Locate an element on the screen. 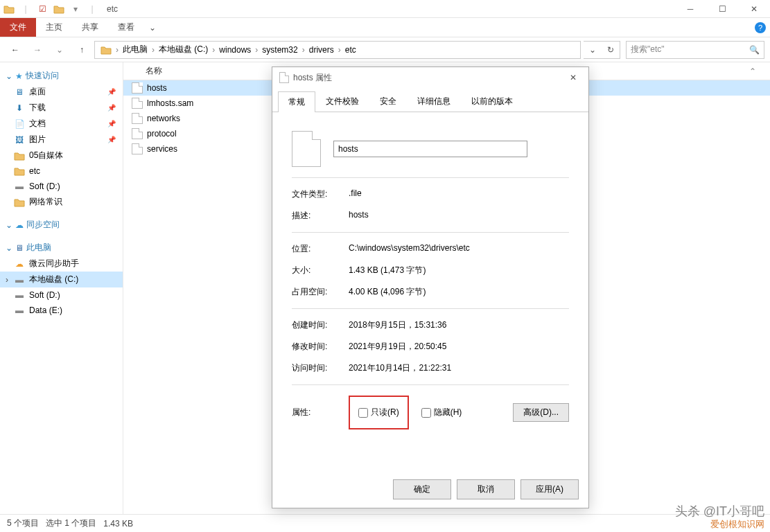 This screenshot has height=532, width=770. tab-share: 共享 is located at coordinates (90, 28).